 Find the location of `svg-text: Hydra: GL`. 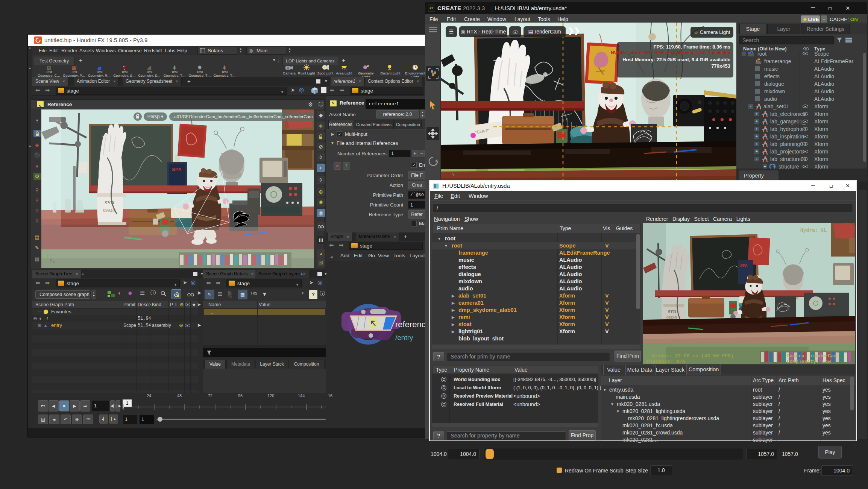

svg-text: Hydra: GL is located at coordinates (813, 230).